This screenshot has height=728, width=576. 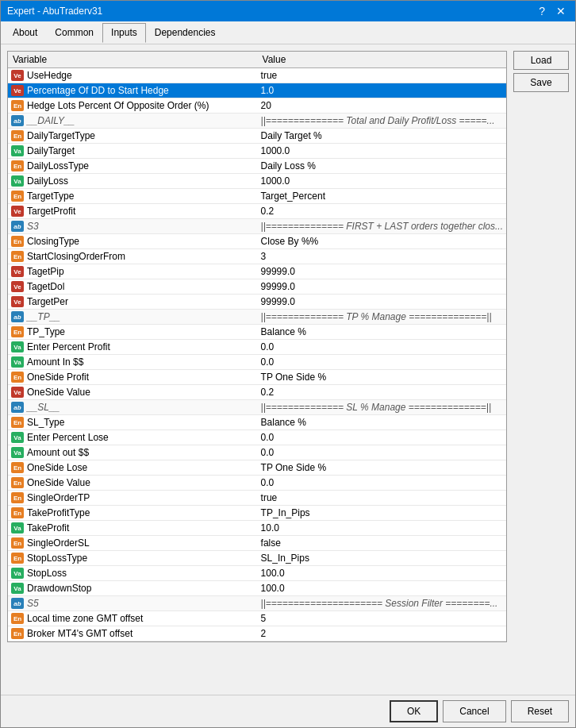 What do you see at coordinates (257, 91) in the screenshot?
I see `table-row: VePercentage Of DD to Start Hedge1.0` at bounding box center [257, 91].